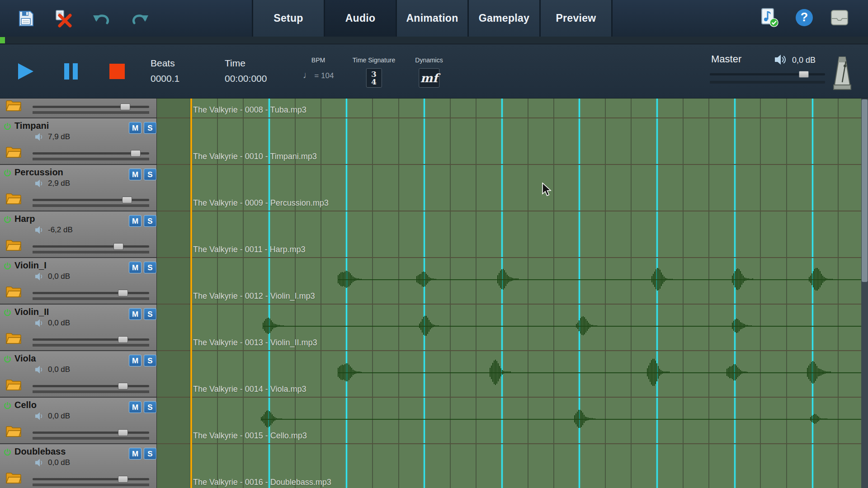  What do you see at coordinates (513, 421) in the screenshot?
I see `timeline-lane: The Valkyrie - 0015 - Cello.mp3` at bounding box center [513, 421].